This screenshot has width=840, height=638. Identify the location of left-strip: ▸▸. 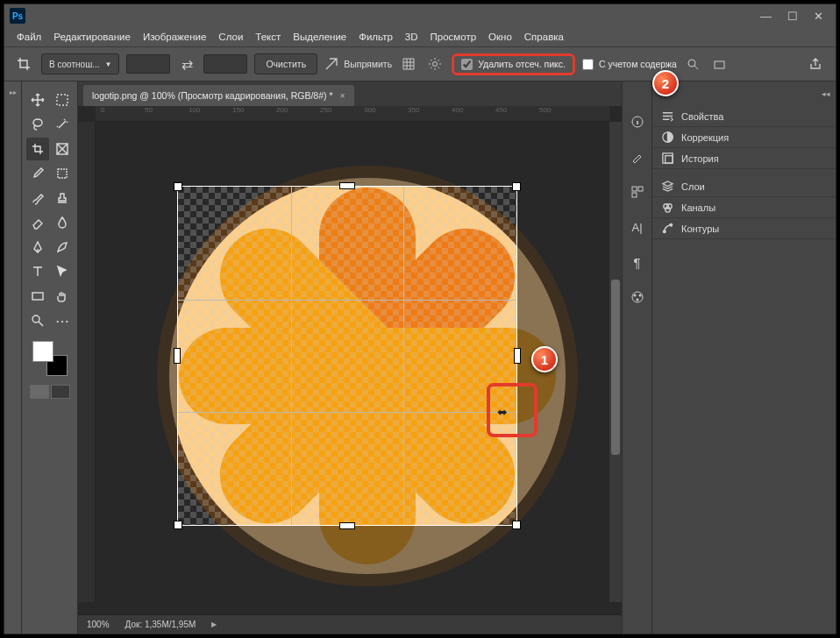
(13, 358).